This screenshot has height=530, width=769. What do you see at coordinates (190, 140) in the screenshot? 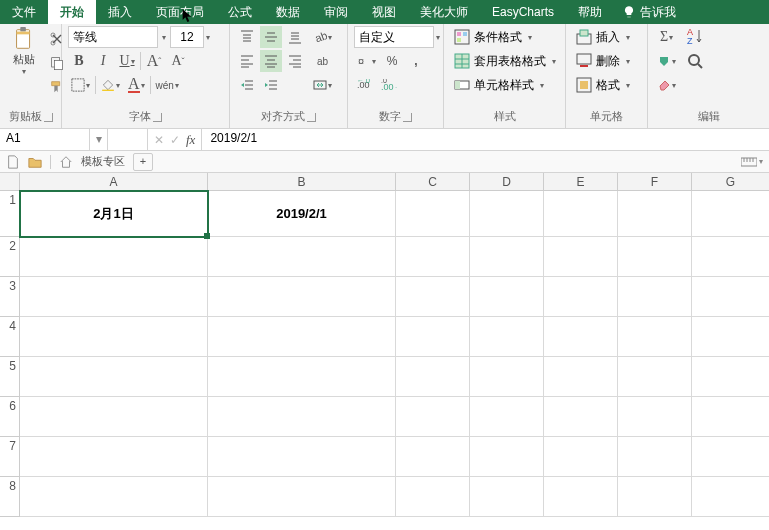
I see `fx-icon: fx` at bounding box center [190, 140].